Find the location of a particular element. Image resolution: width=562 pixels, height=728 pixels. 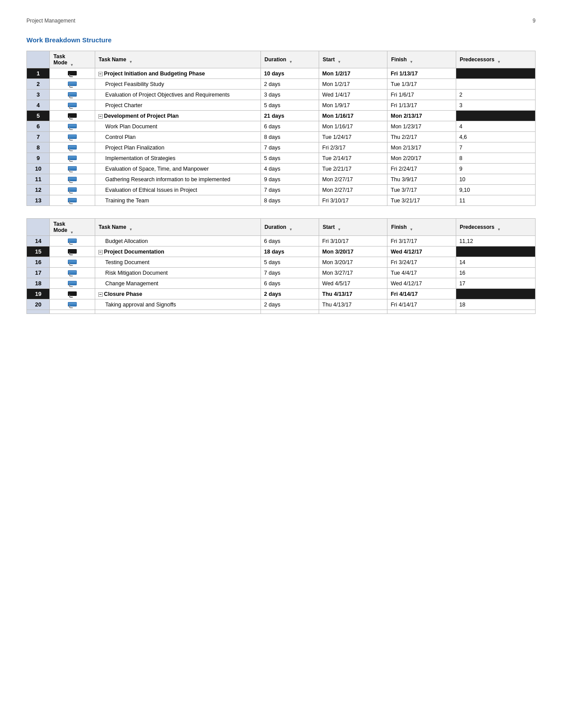

table-row: 15−Project Documentation18 daysMon 3/20/… is located at coordinates (281, 252).